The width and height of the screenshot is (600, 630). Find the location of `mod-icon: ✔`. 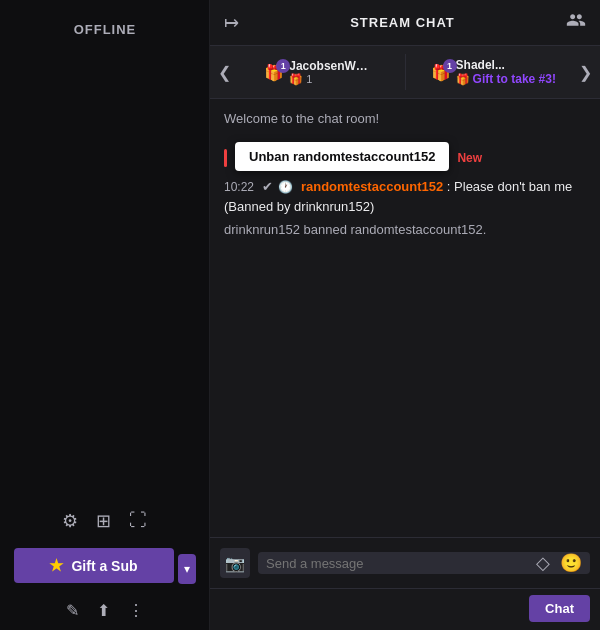

mod-icon: ✔ is located at coordinates (268, 186).